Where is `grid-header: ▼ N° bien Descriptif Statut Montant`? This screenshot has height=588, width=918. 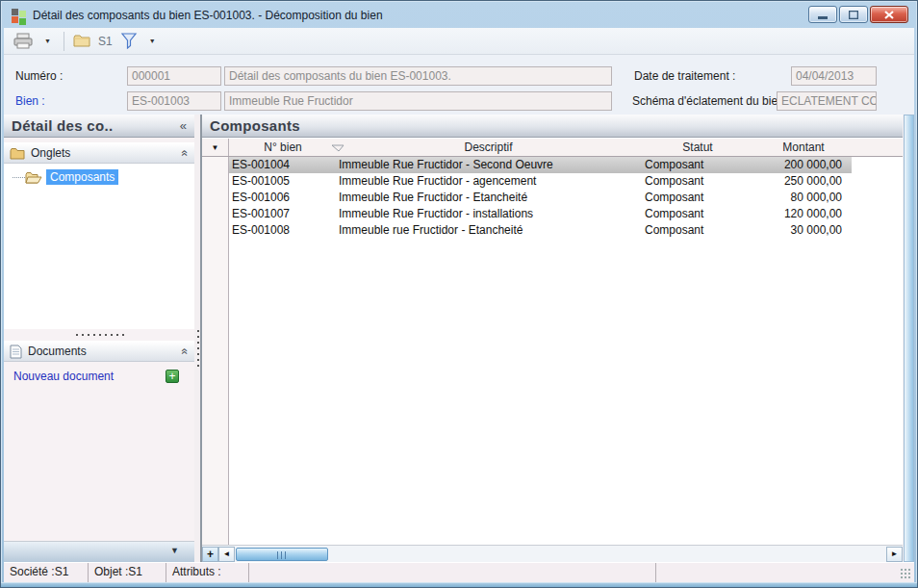
grid-header: ▼ N° bien Descriptif Statut Montant is located at coordinates (552, 147).